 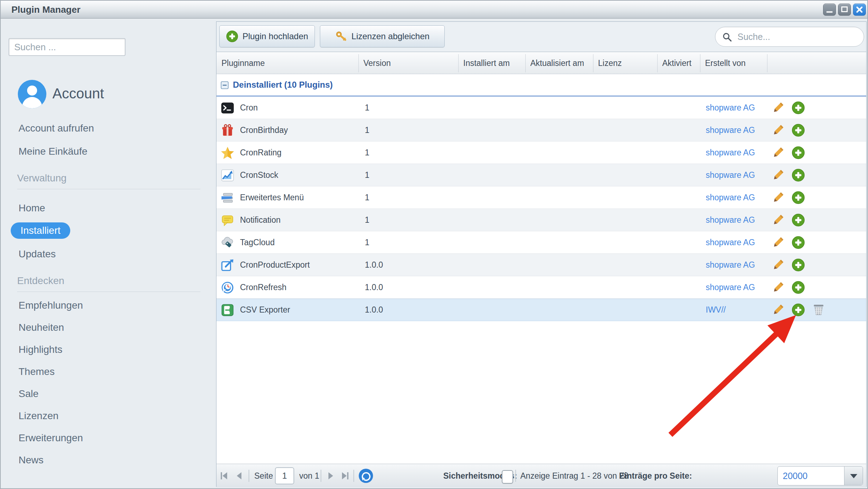 I want to click on entries-per-page-select: 20000, so click(x=820, y=476).